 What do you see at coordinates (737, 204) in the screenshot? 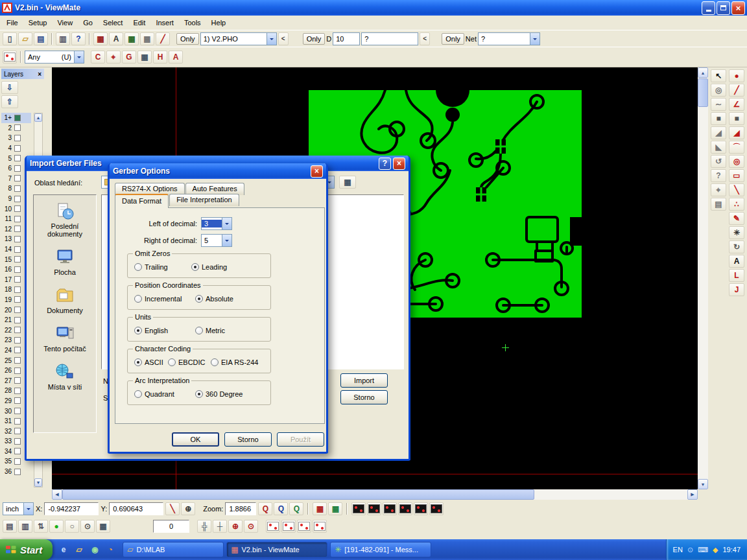
I see `dots-tool-icon: ∴` at bounding box center [737, 204].